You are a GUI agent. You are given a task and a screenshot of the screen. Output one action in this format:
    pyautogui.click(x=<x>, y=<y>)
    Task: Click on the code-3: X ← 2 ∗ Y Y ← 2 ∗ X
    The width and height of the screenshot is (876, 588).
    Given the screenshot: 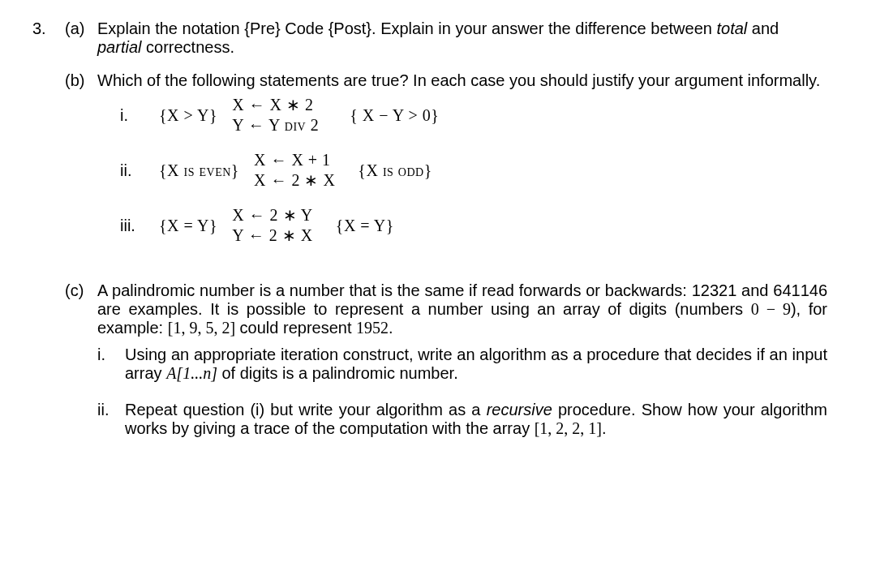 What is the action you would take?
    pyautogui.click(x=273, y=225)
    